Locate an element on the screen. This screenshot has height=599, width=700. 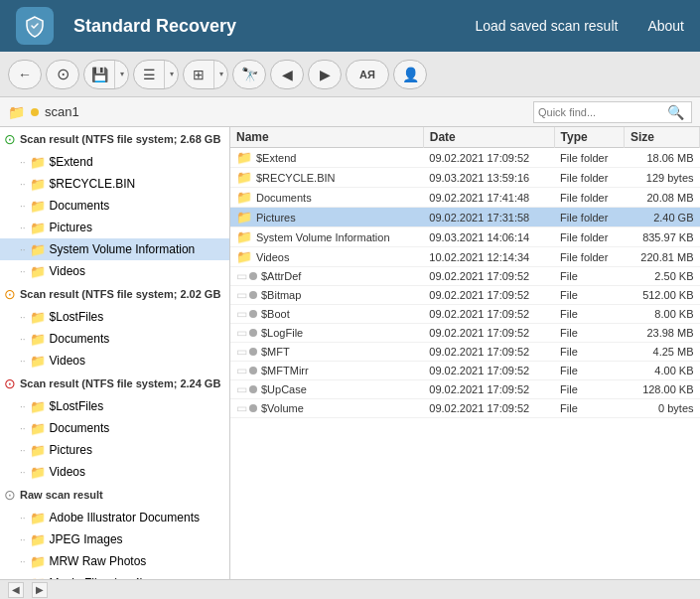
file-name-cell: ▭$AttrDef is located at coordinates (327, 276).